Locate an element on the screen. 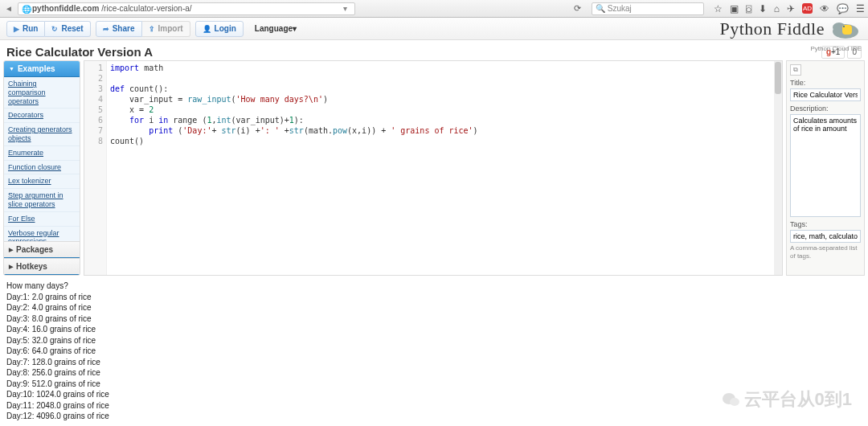  console-line: Day:12: 4096.0 grains of rice is located at coordinates (434, 416).